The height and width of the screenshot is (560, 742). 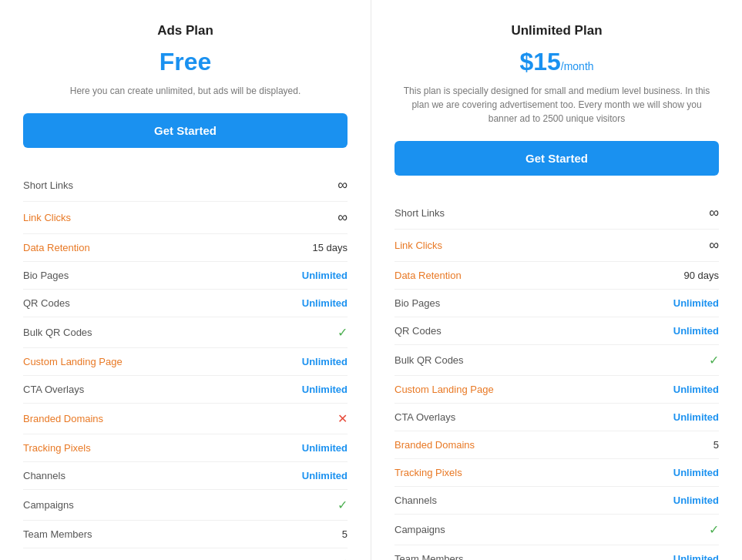 I want to click on feature-value: 15 days, so click(x=330, y=248).